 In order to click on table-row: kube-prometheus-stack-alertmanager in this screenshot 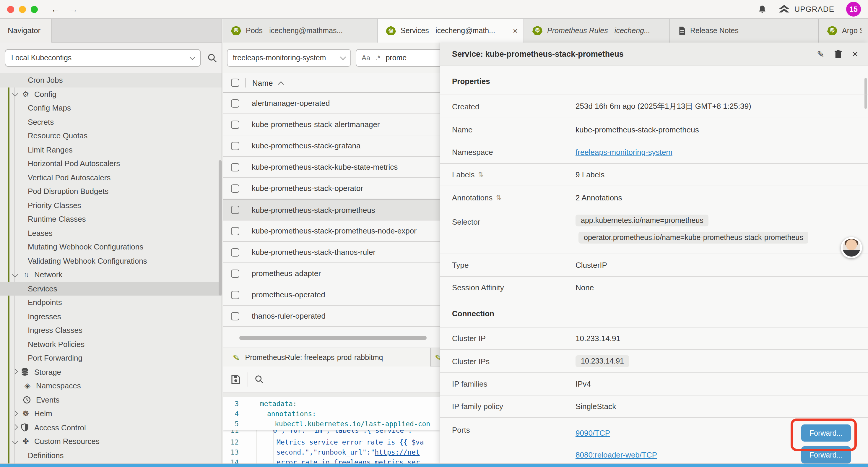, I will do `click(331, 125)`.